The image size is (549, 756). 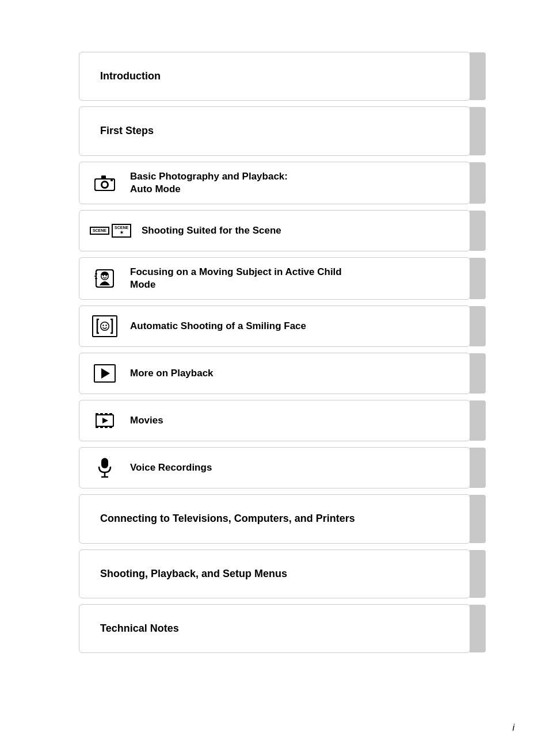 What do you see at coordinates (105, 373) in the screenshot?
I see `playback-icon` at bounding box center [105, 373].